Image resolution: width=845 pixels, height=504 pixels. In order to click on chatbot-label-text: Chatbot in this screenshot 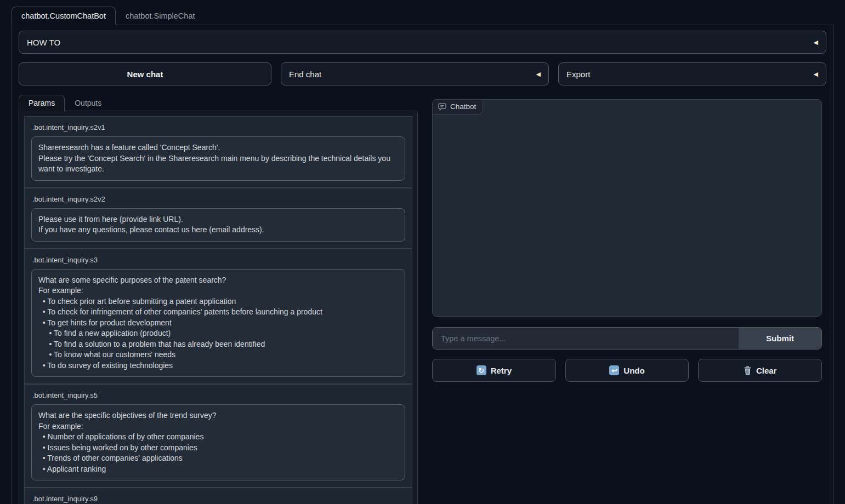, I will do `click(463, 106)`.